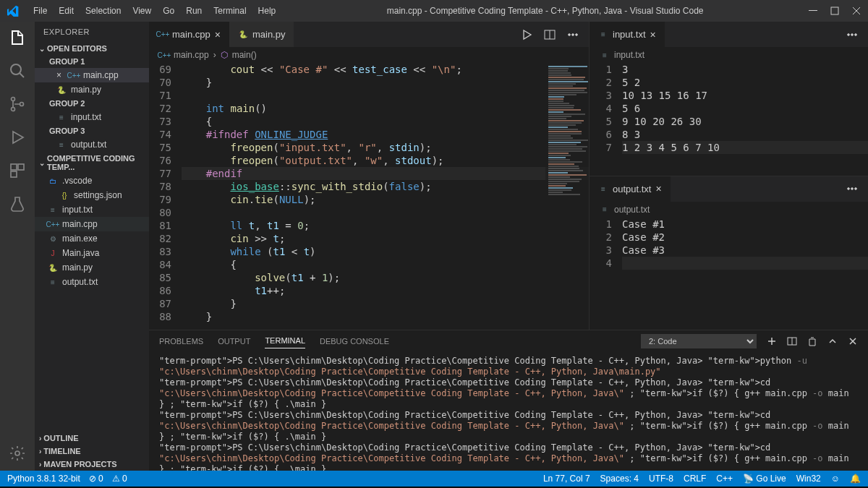  What do you see at coordinates (17, 453) in the screenshot?
I see `settings-gear-icon` at bounding box center [17, 453].